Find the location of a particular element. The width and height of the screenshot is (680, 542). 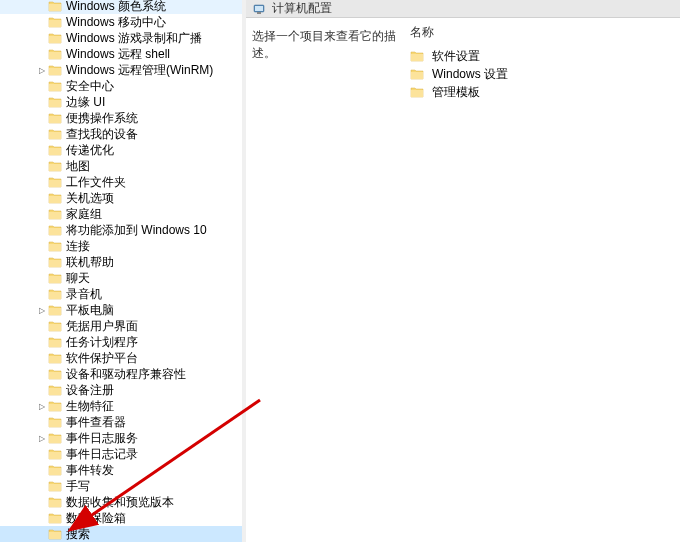

tree-item: ▷Windows 远程管理(WinRM) is located at coordinates (121, 70).